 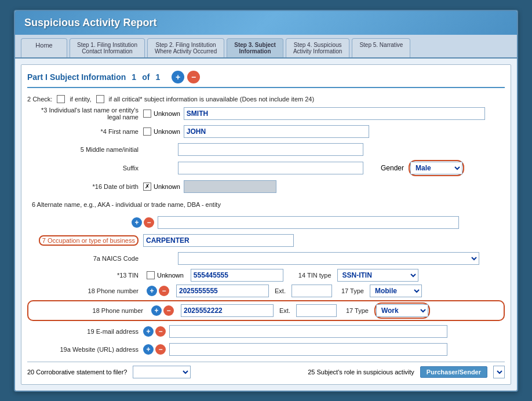 What do you see at coordinates (381, 48) in the screenshot?
I see `tab-step5: Step 5. Narrative` at bounding box center [381, 48].